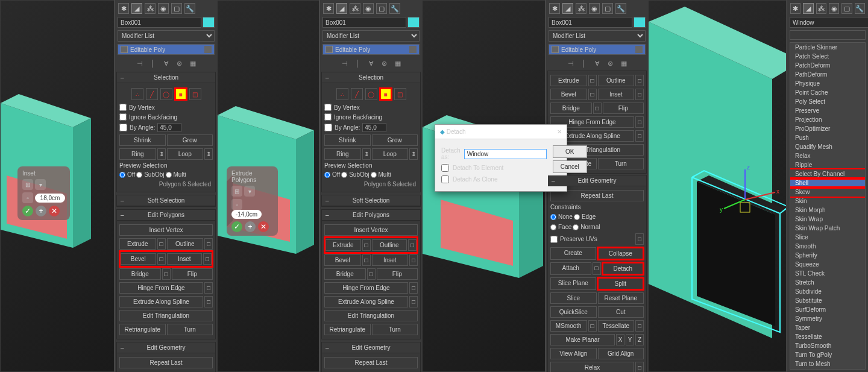  What do you see at coordinates (169, 128) in the screenshot?
I see `angle-value` at bounding box center [169, 128].